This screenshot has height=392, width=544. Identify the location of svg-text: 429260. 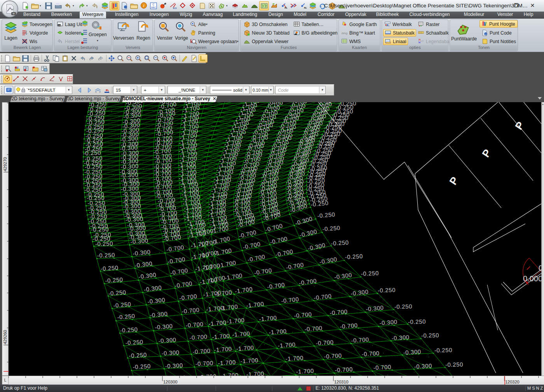
(5, 337).